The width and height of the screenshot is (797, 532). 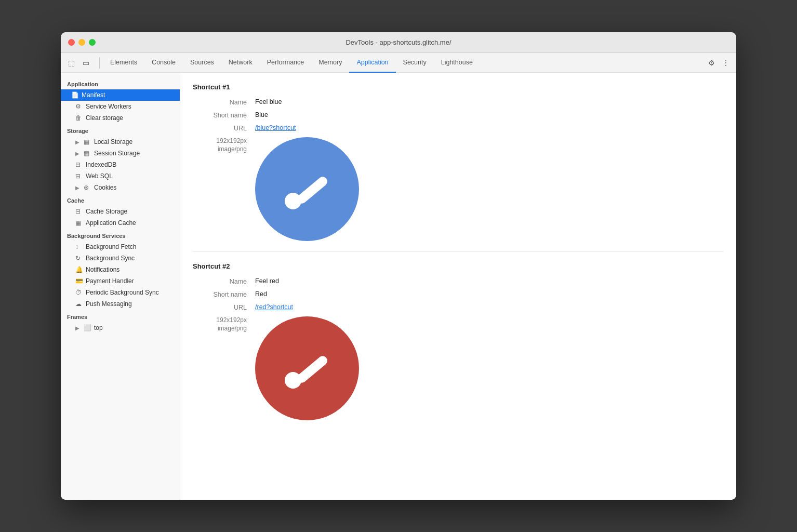 I want to click on sidebar-item-background-fetch: ↕ Background Fetch, so click(x=121, y=247).